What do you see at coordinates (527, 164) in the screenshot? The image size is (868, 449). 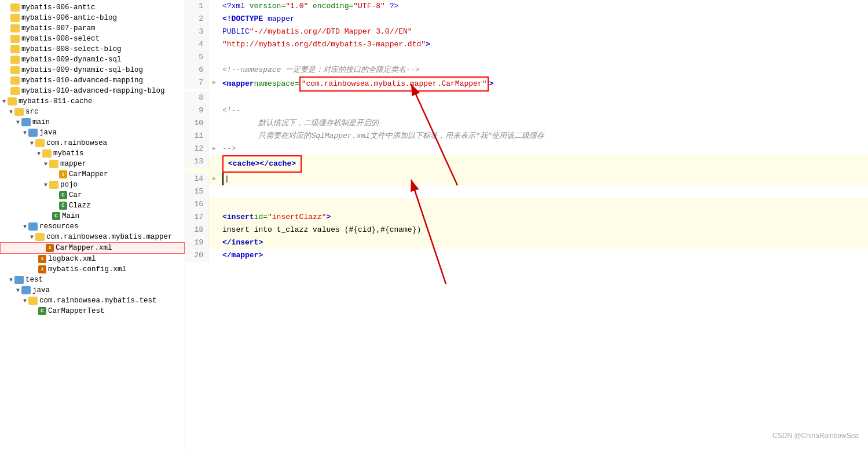 I see `code-line-13: 13 <cache></cache>` at bounding box center [527, 164].